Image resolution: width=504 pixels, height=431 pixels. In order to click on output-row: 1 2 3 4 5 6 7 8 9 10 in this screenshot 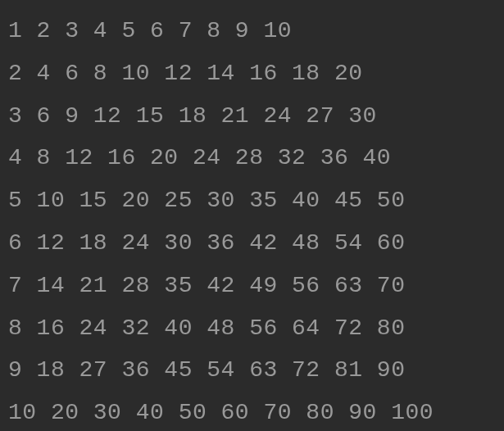, I will do `click(252, 31)`.